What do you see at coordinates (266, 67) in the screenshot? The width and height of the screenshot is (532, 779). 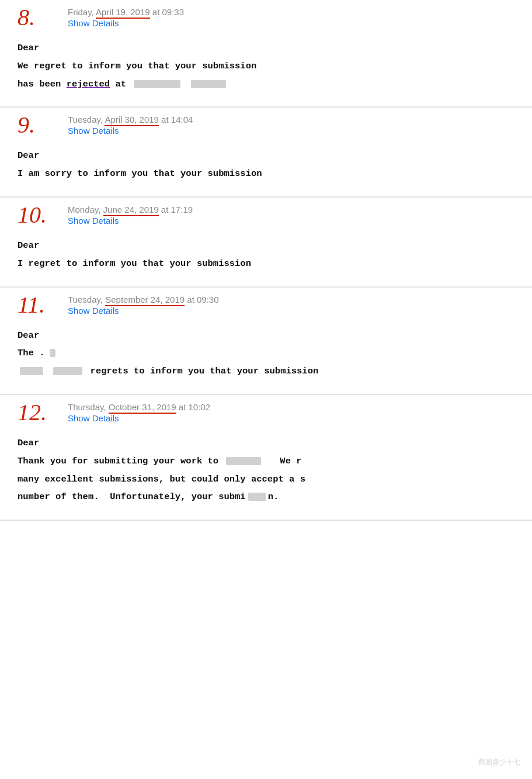 I see `body-line-8-1: We regret to inform you that your submis…` at bounding box center [266, 67].